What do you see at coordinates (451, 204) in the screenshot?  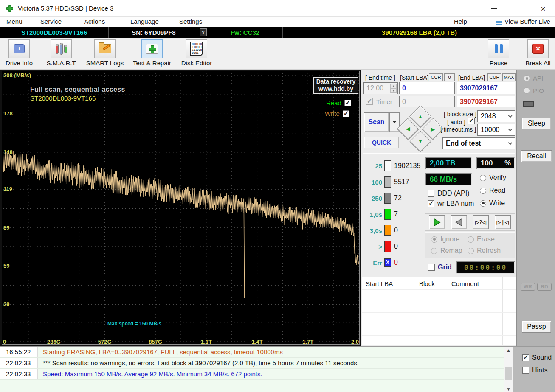 I see `wr-lba-option: wr LBA num` at bounding box center [451, 204].